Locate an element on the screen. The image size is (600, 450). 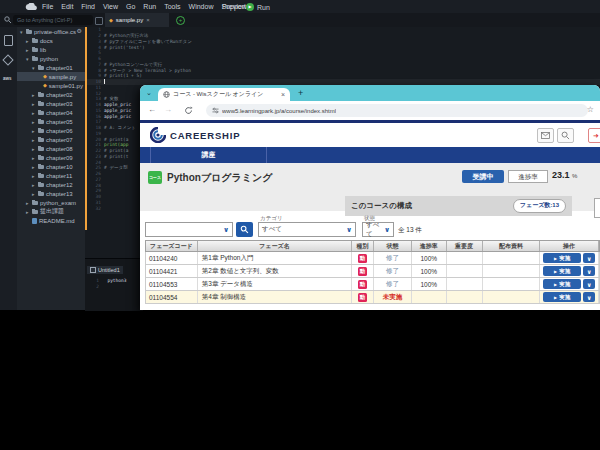
tree-item-chapter10: ▸chapter10 is located at coordinates (51, 166).